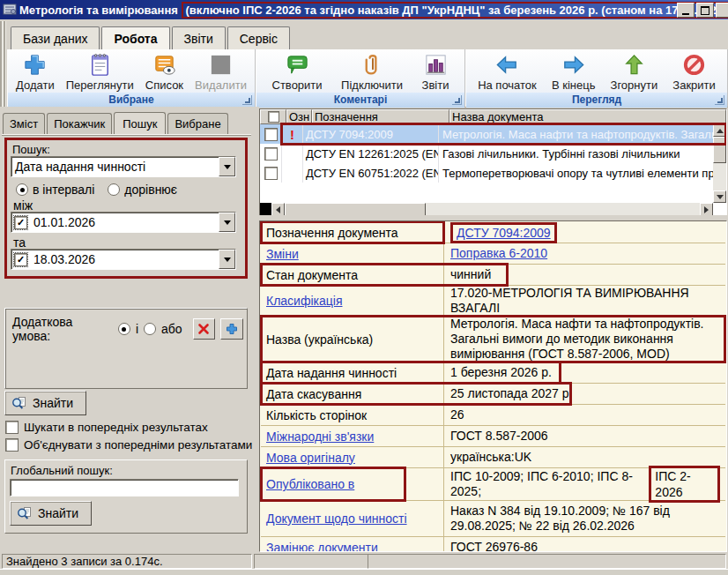  What do you see at coordinates (21, 222) in the screenshot?
I see `date-from-checkbox: ✓` at bounding box center [21, 222].